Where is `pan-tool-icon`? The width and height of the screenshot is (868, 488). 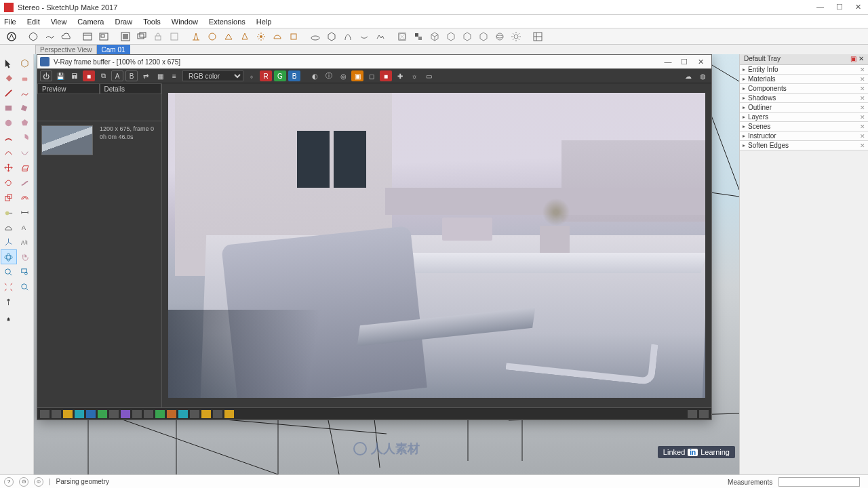 pan-tool-icon is located at coordinates (24, 257).